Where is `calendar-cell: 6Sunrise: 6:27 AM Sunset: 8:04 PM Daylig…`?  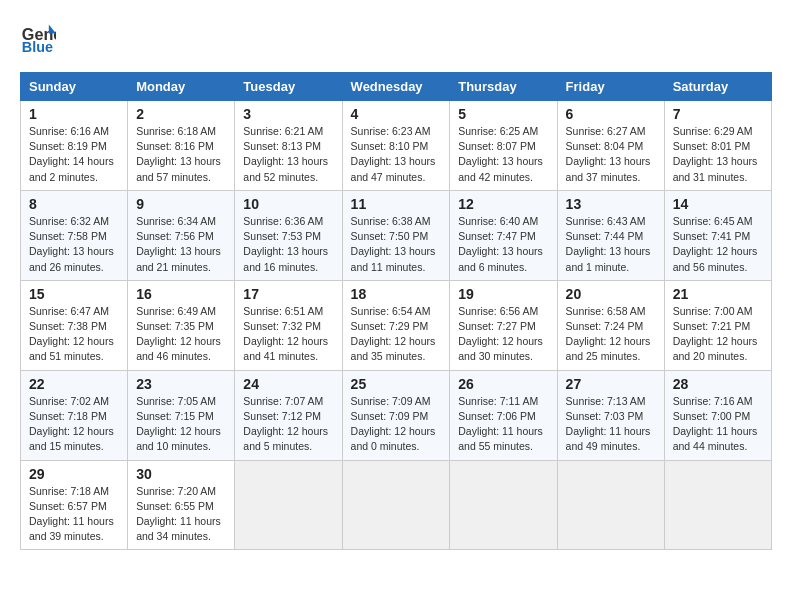
calendar-cell: 6Sunrise: 6:27 AM Sunset: 8:04 PM Daylig… is located at coordinates (610, 146).